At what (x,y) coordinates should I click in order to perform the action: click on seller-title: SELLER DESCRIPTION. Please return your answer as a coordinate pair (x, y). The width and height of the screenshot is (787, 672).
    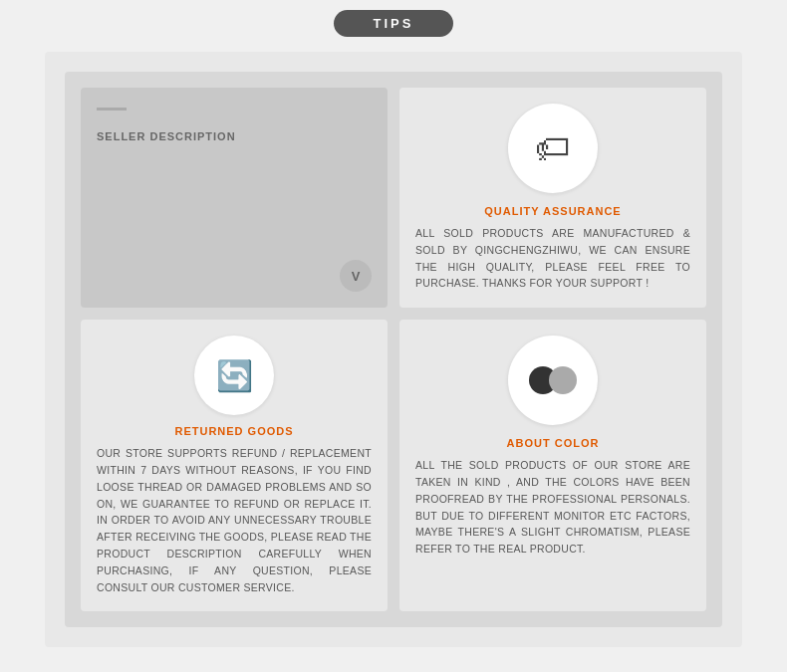
    Looking at the image, I should click on (234, 136).